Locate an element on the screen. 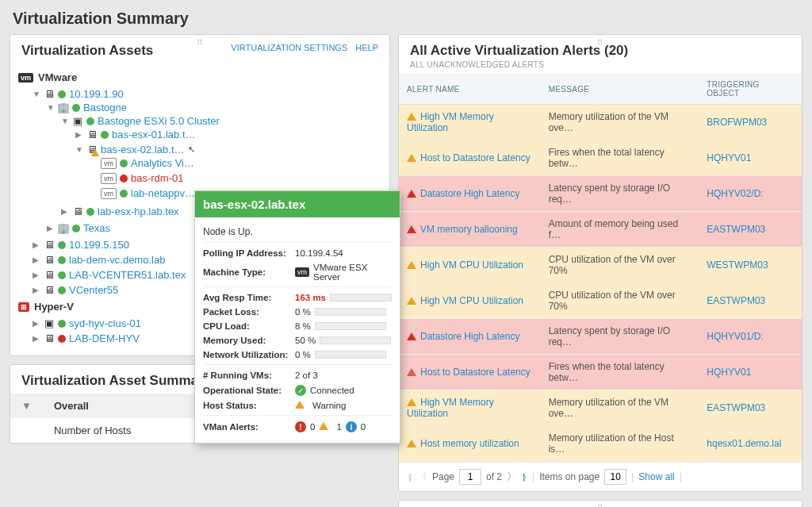 The image size is (812, 507). next-page-button: 〉 is located at coordinates (512, 477).